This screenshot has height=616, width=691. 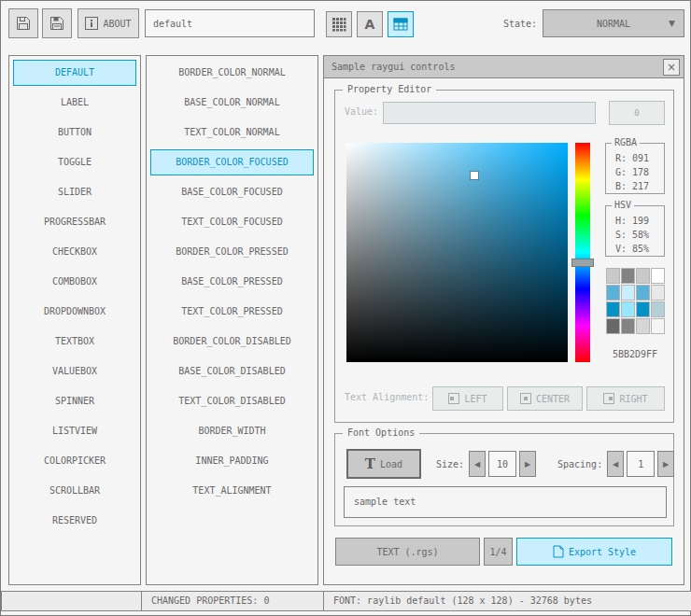 What do you see at coordinates (232, 162) in the screenshot?
I see `properties-list-item: BORDER_COLOR_FOCUSED` at bounding box center [232, 162].